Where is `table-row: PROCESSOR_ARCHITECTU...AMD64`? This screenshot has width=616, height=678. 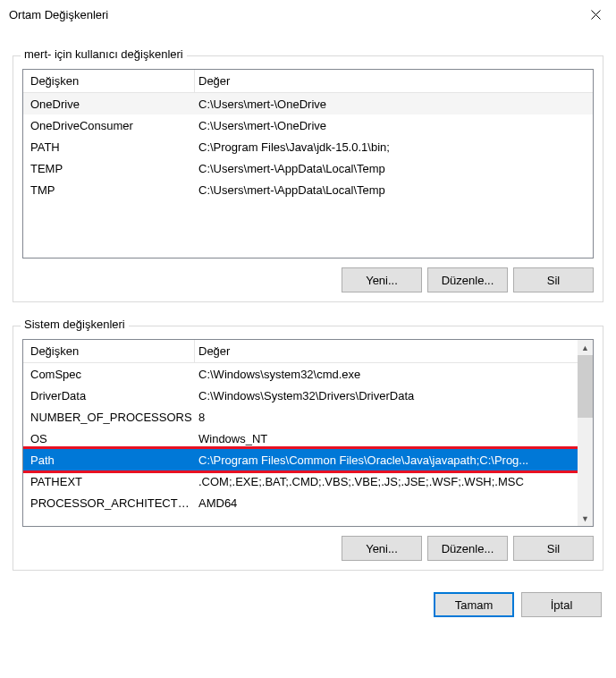
table-row: PROCESSOR_ARCHITECTU...AMD64 is located at coordinates (300, 503).